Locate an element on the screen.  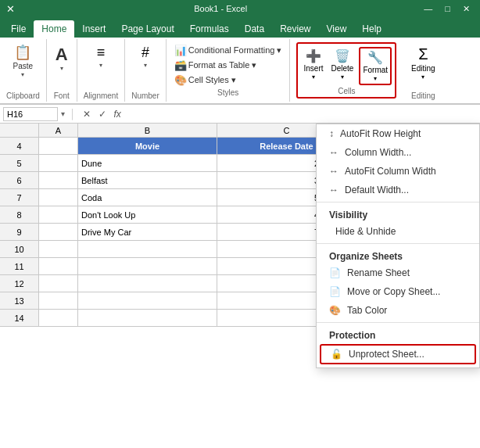
autofit-column-width-item: ↔ AutoFit Column Width is located at coordinates (398, 171).